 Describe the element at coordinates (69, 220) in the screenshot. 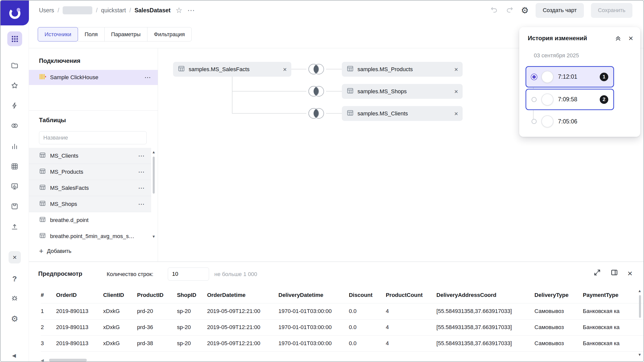

I see `table-name: breathe.d_point` at that location.